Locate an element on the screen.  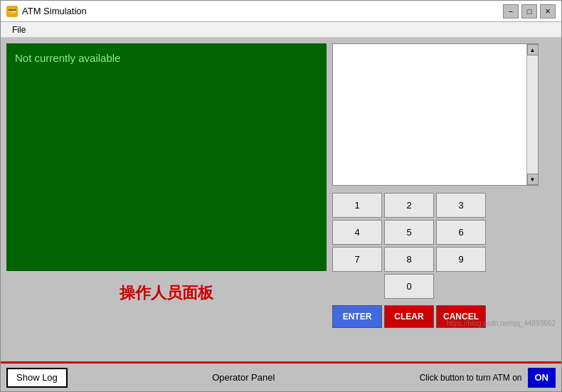
menu-file: File is located at coordinates (18, 30).